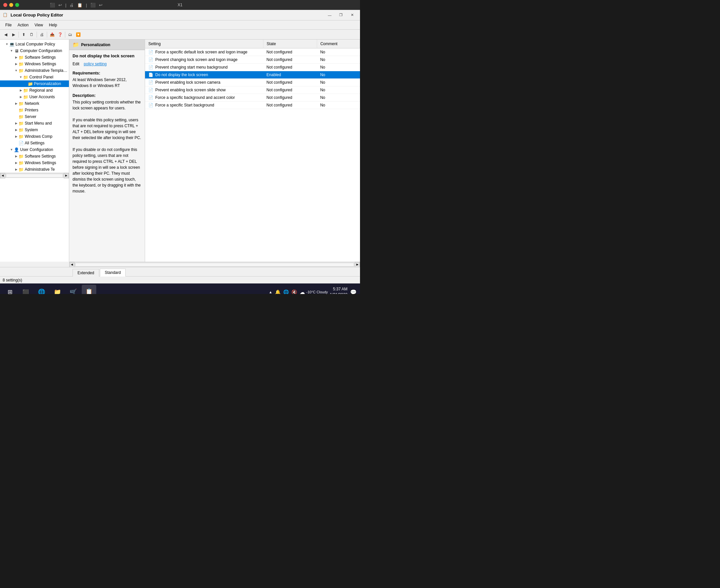 Image resolution: width=720 pixels, height=588 pixels. What do you see at coordinates (60, 35) in the screenshot?
I see `help-button: ❓` at bounding box center [60, 35].